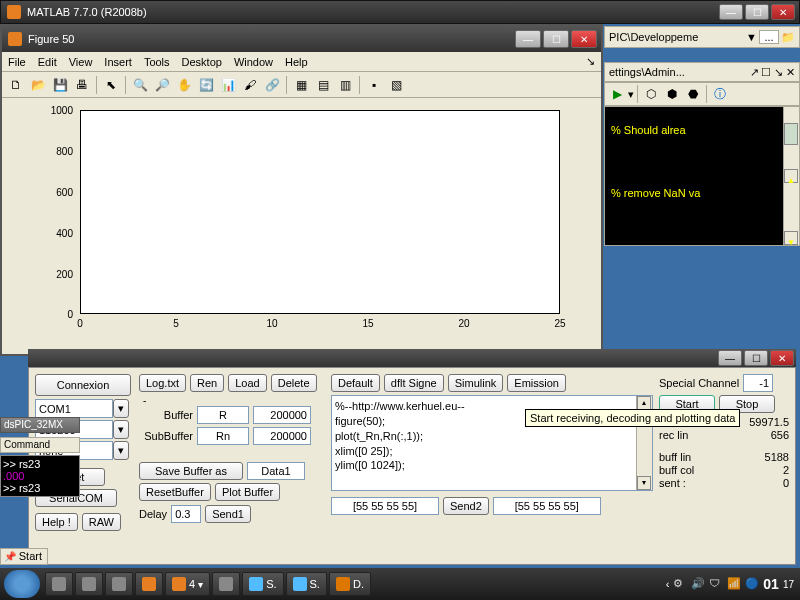 Image resolution: width=800 pixels, height=600 pixels. What do you see at coordinates (791, 238) in the screenshot?
I see `scroll-down-icon: ▼` at bounding box center [791, 238].